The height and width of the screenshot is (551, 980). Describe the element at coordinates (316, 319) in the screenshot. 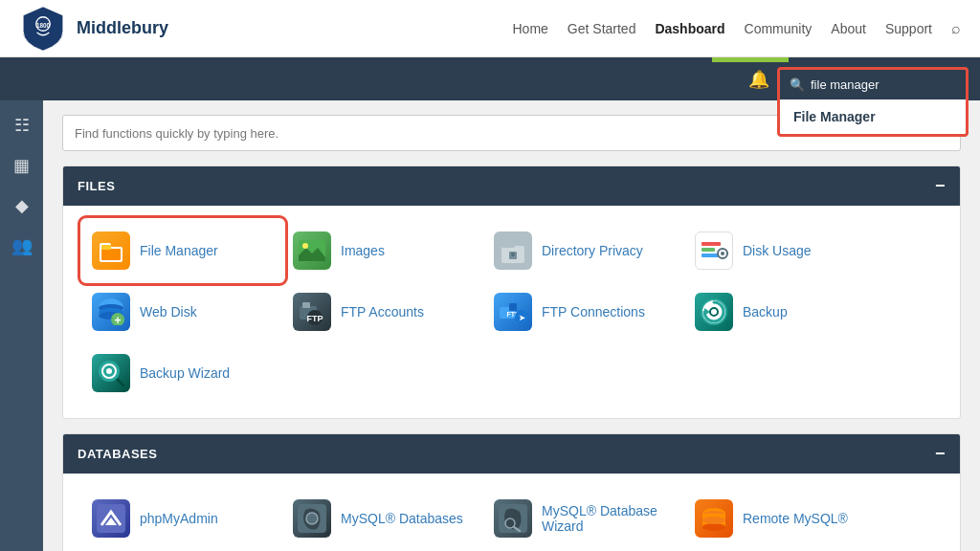

I see `svg-text: FTP` at that location.